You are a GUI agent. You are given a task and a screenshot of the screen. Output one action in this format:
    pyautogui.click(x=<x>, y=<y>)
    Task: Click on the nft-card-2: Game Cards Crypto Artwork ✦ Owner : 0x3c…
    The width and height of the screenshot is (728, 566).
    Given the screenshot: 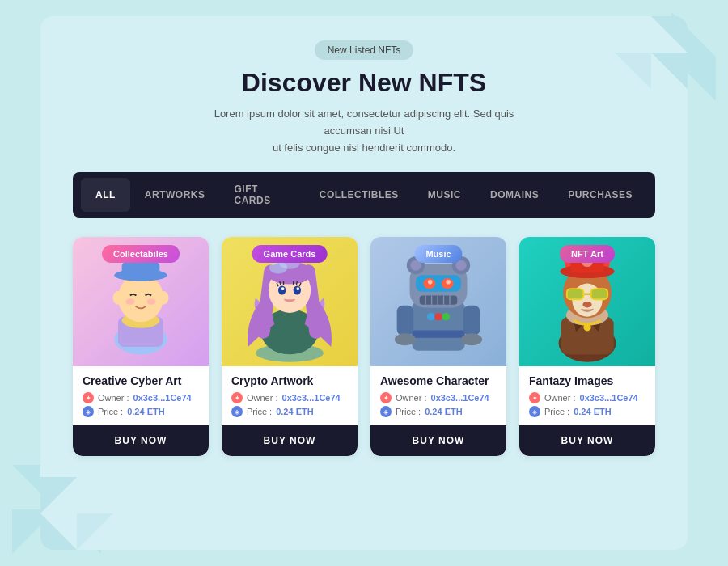 What is the action you would take?
    pyautogui.click(x=290, y=346)
    